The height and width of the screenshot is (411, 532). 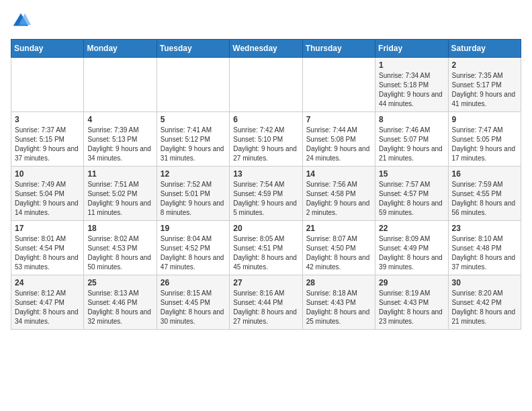 I want to click on day-number: 9, so click(x=485, y=120).